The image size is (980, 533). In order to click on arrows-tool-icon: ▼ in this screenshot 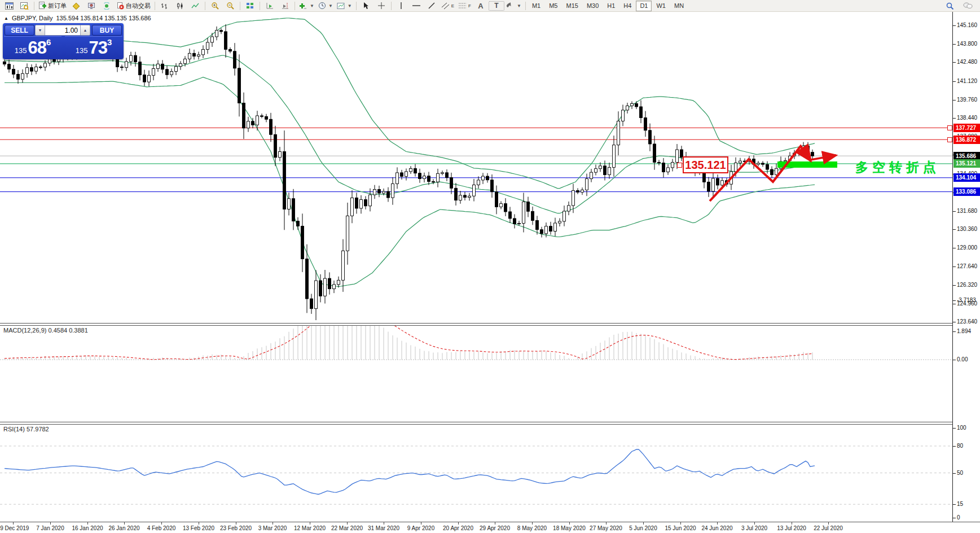, I will do `click(514, 6)`.